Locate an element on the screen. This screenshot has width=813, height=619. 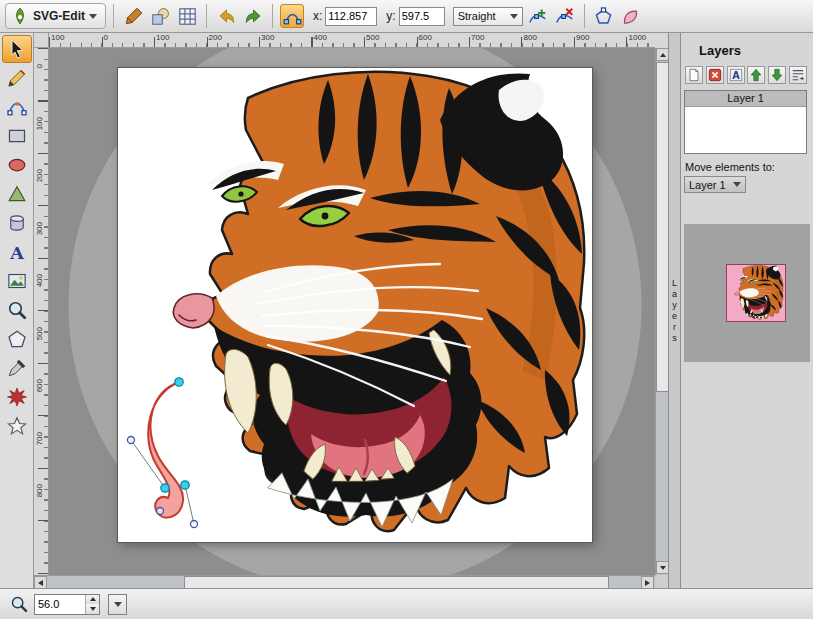
vertical-ruler: 0100200300400500600700800 is located at coordinates (42, 312).